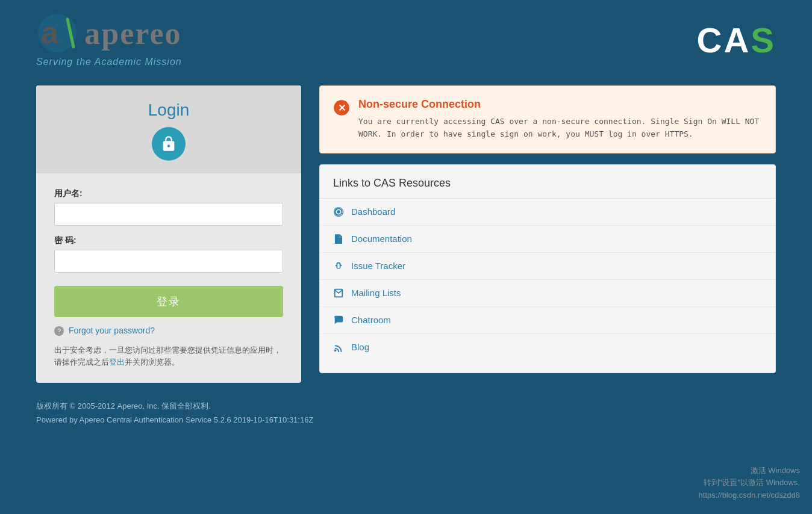  I want to click on envelope-icon, so click(339, 293).